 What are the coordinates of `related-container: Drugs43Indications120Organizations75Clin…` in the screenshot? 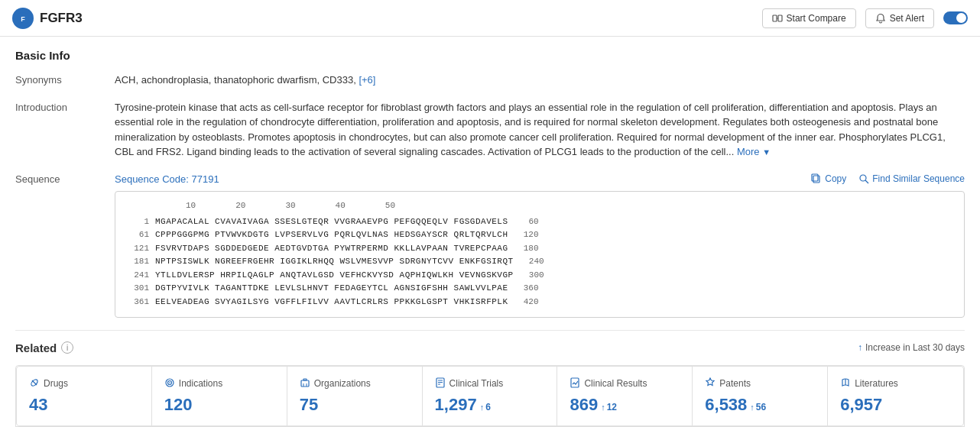 It's located at (490, 396).